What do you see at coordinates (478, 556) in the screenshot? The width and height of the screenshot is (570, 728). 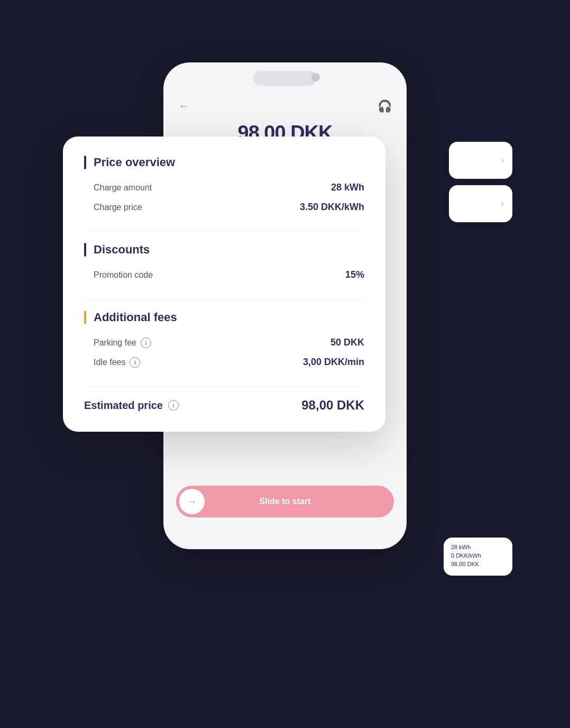 I see `bottom-card-charge-price: 0 DKK/kWh` at bounding box center [478, 556].